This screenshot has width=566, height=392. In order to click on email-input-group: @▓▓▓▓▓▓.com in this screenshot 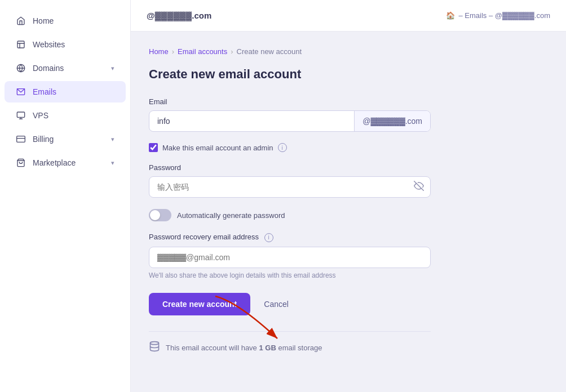, I will do `click(290, 121)`.